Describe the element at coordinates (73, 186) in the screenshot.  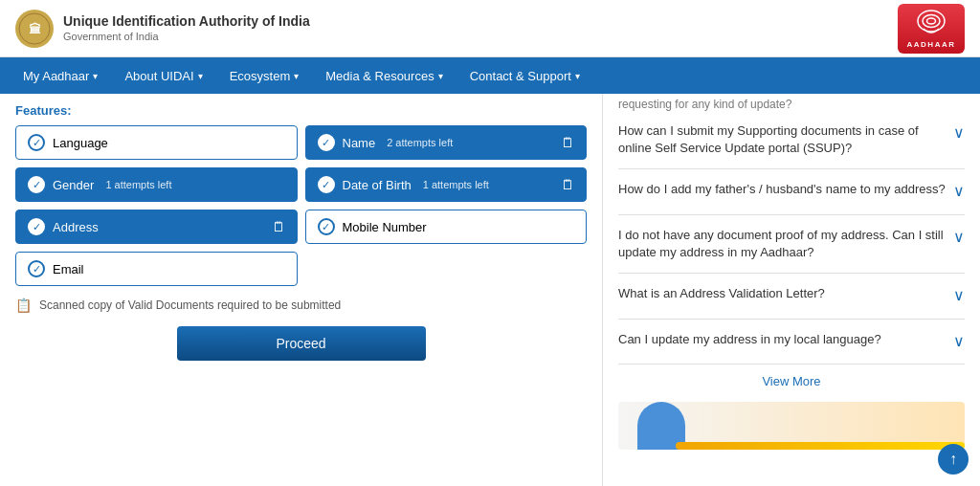
I see `item-label: Gender` at that location.